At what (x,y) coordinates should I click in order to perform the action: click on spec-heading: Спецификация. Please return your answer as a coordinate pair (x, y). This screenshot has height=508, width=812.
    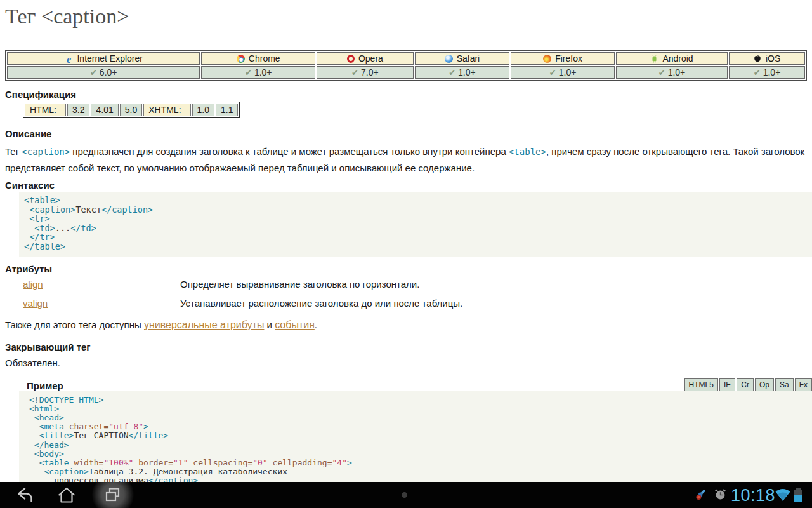
    Looking at the image, I should click on (406, 95).